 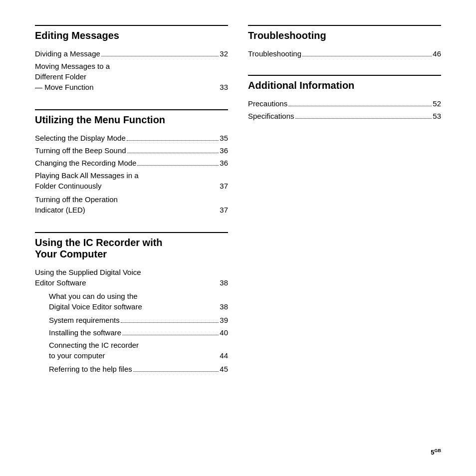 I want to click on toc-dots-installing-software, so click(x=171, y=335).